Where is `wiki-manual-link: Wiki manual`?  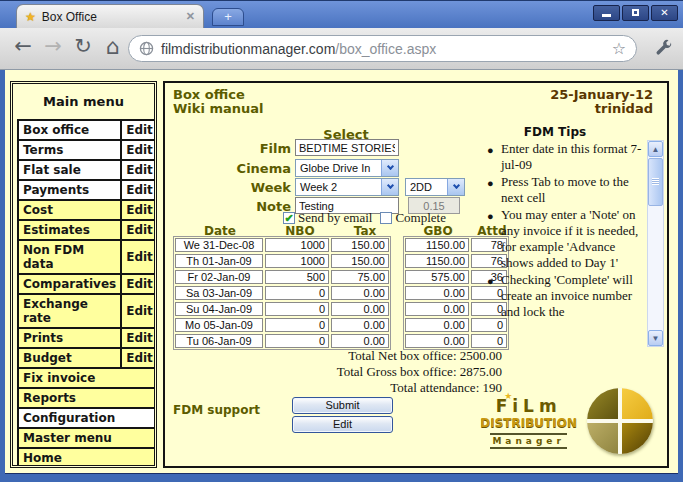
wiki-manual-link: Wiki manual is located at coordinates (218, 108).